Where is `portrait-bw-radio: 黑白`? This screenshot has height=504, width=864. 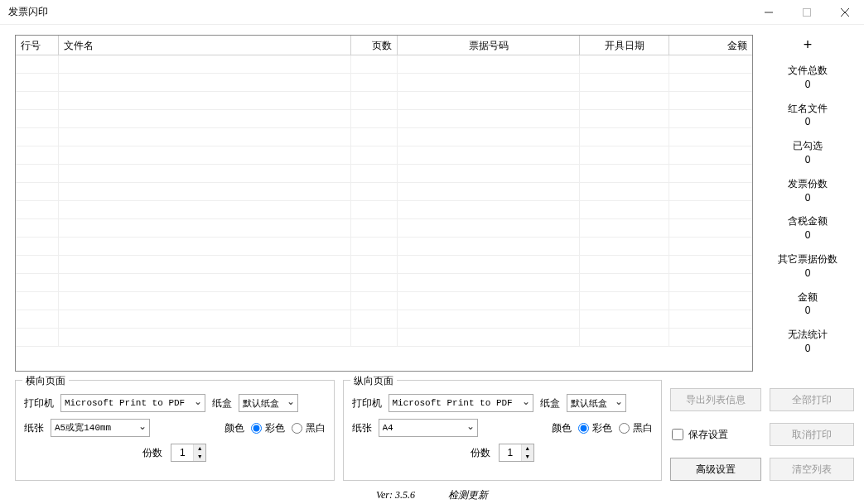 portrait-bw-radio: 黑白 is located at coordinates (636, 429).